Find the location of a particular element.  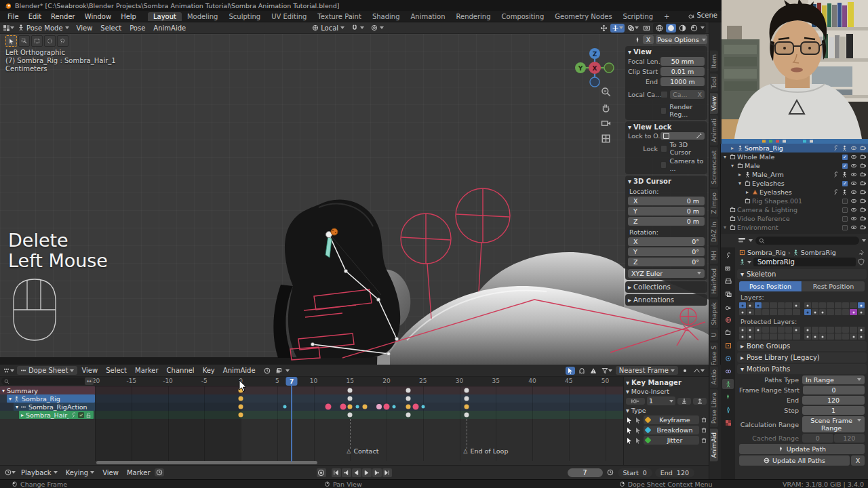

motion-paths-row-value: Scene Frame Range is located at coordinates (833, 424).